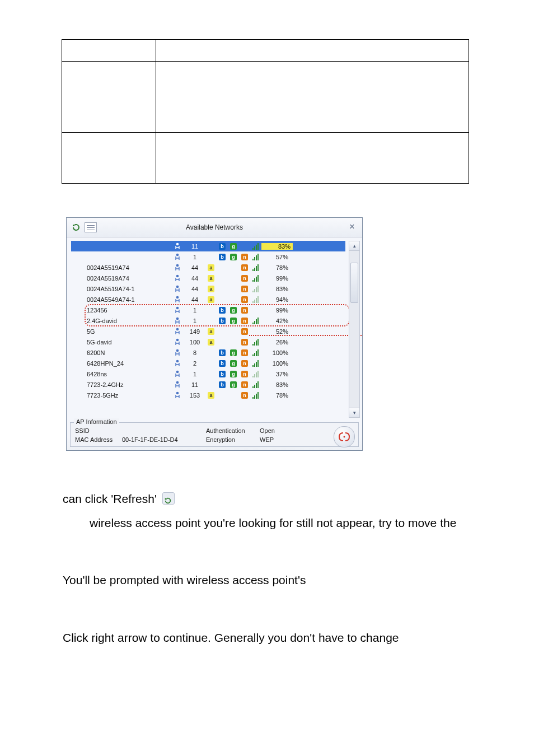  Describe the element at coordinates (354, 283) in the screenshot. I see `scroll-thumb` at that location.